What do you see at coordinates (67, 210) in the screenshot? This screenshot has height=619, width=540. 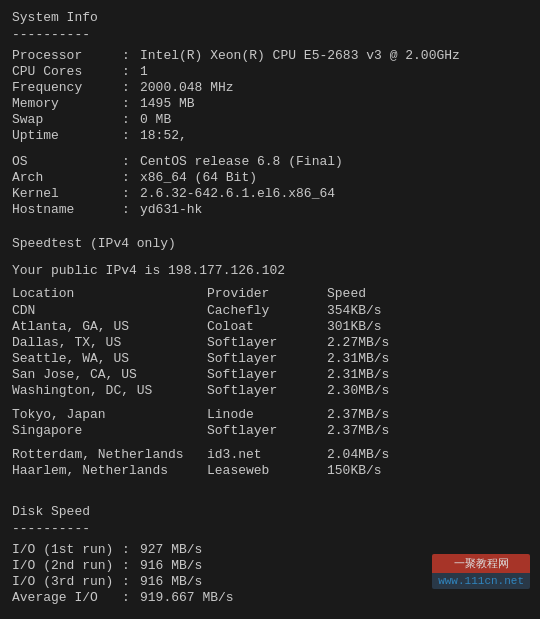 I see `hostname-label: Hostname` at bounding box center [67, 210].